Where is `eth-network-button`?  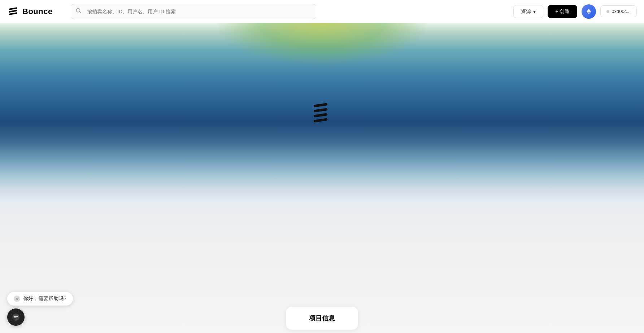 eth-network-button is located at coordinates (589, 12).